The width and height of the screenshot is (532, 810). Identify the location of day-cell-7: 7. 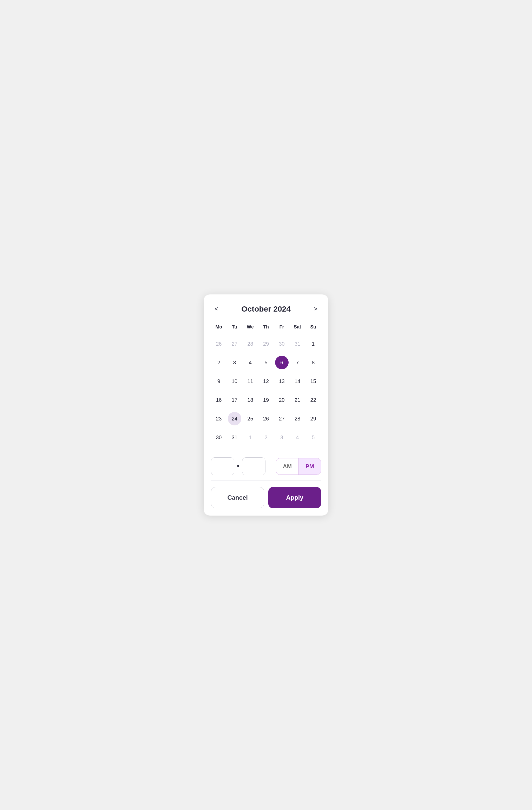
(297, 363).